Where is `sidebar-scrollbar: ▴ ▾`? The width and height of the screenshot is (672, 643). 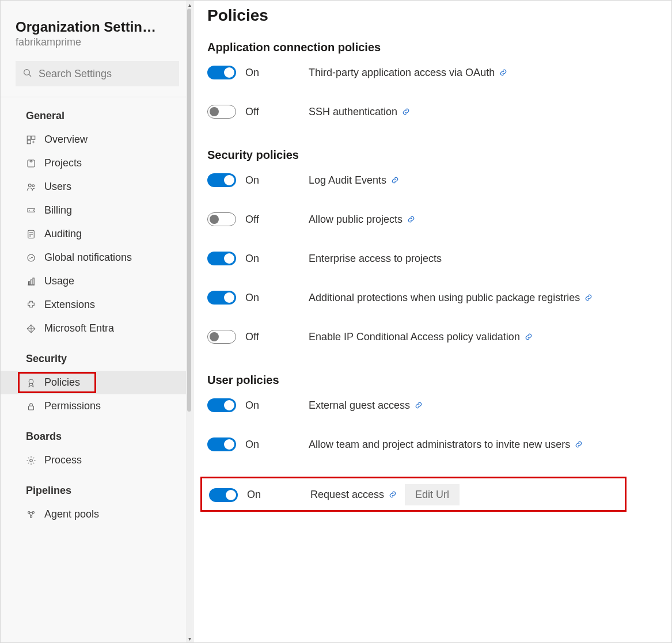
sidebar-scrollbar: ▴ ▾ is located at coordinates (189, 321).